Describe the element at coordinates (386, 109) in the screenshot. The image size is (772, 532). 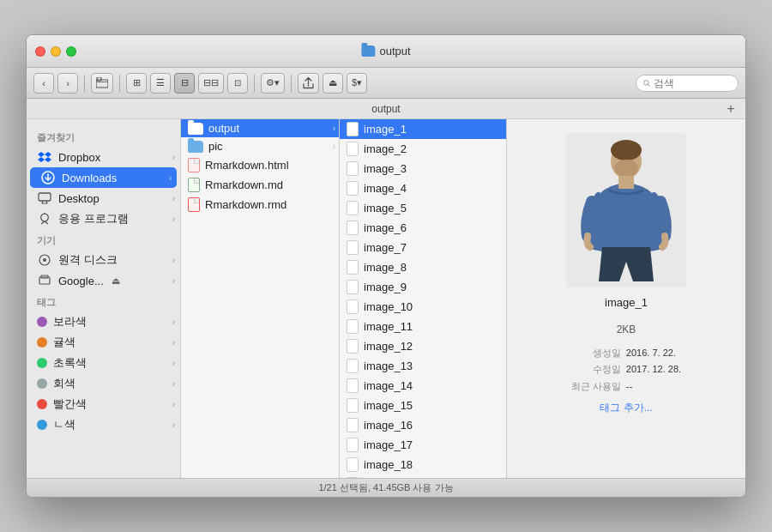
I see `pathbar: output +` at that location.